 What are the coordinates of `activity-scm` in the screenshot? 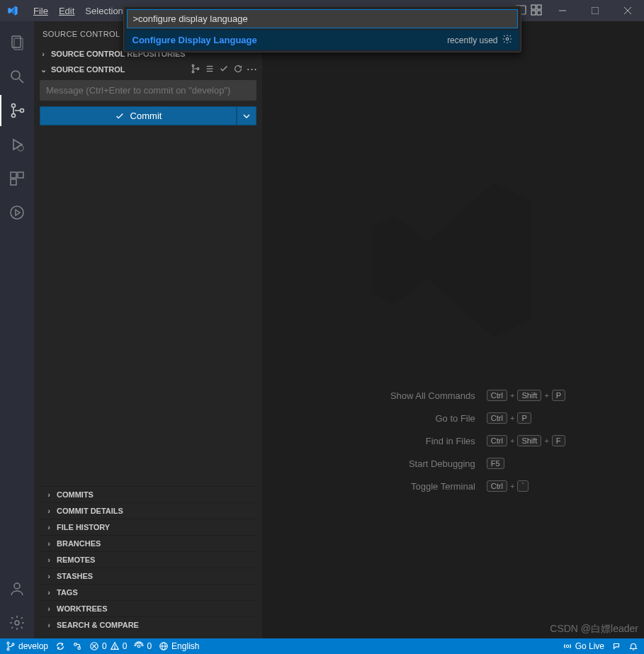 It's located at (17, 111).